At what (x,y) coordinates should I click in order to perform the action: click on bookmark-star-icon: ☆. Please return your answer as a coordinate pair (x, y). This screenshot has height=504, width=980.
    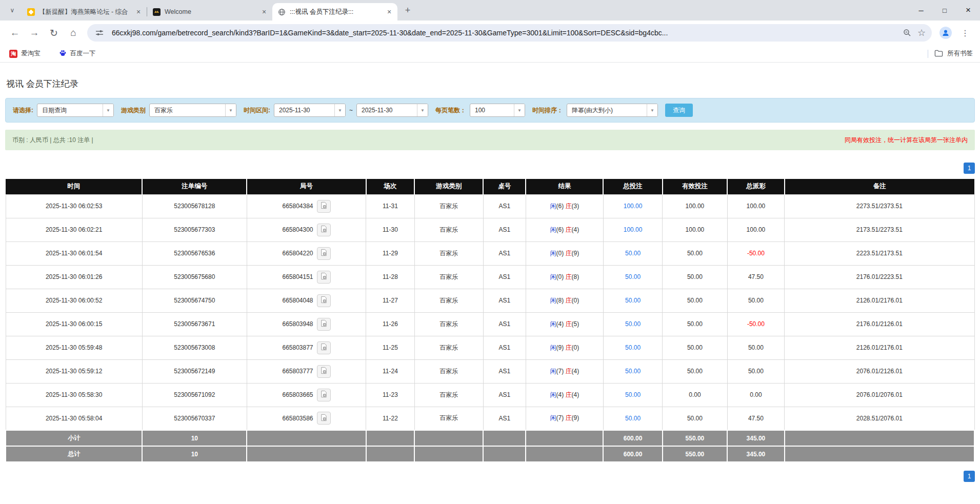
    Looking at the image, I should click on (922, 33).